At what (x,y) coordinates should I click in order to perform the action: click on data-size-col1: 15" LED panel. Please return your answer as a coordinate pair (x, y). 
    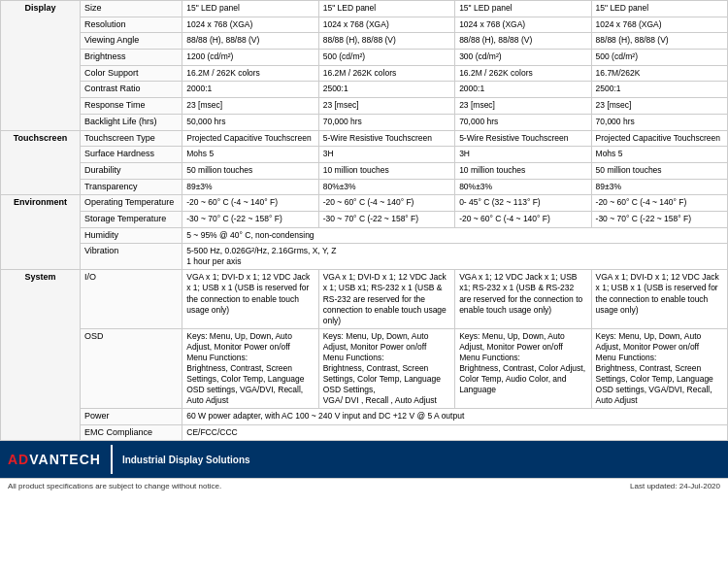
    Looking at the image, I should click on (250, 10).